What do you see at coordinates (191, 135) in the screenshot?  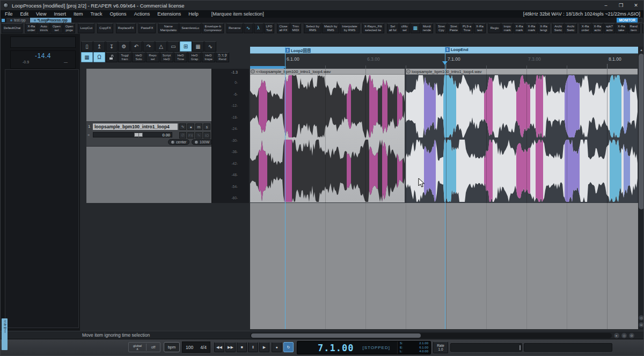 I see `fx-button: FX` at bounding box center [191, 135].